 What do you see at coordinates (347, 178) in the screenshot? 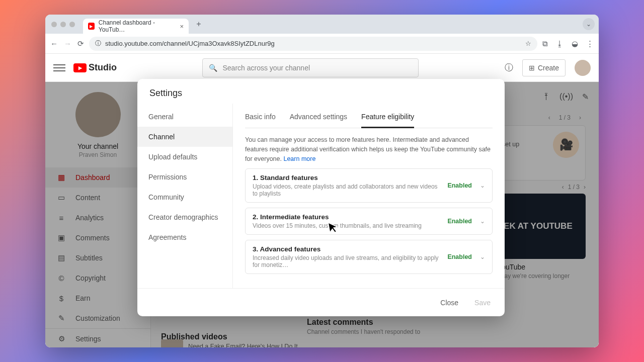
I see `feature-title: 1. Standard features` at bounding box center [347, 178].